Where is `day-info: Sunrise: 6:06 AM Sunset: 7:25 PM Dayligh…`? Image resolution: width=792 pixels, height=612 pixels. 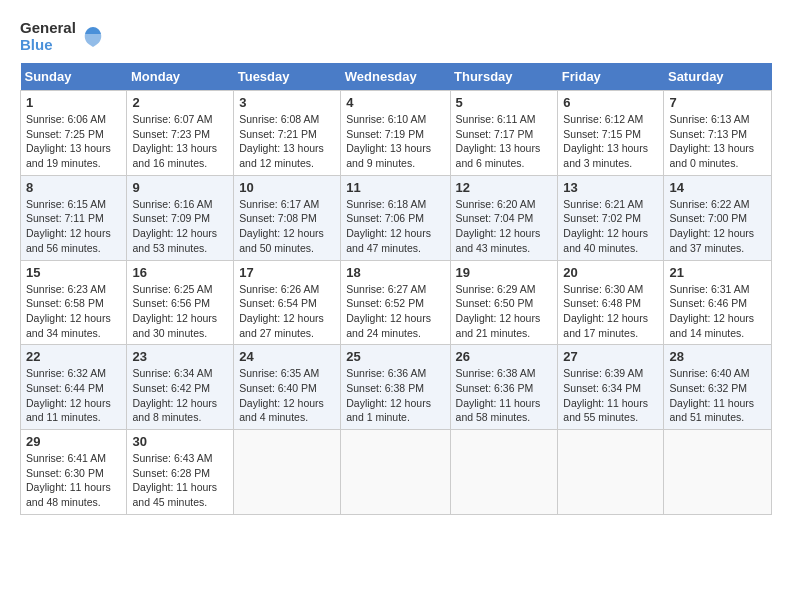
day-info: Sunrise: 6:06 AM Sunset: 7:25 PM Dayligh… is located at coordinates (74, 142).